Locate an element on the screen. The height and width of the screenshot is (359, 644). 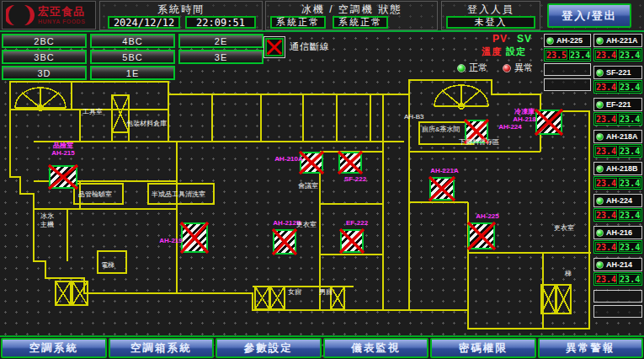
unit-name-label: AH-224 is located at coordinates (620, 201).